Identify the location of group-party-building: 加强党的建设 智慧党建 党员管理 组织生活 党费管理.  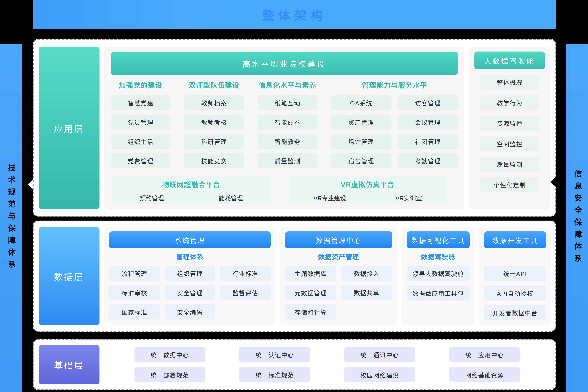
(141, 124).